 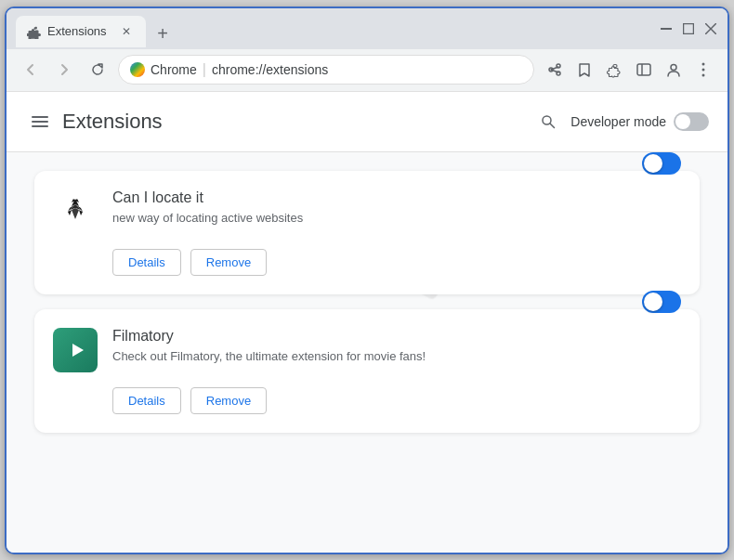 I want to click on extension-actions-can-locate-it: Details Remove, so click(x=367, y=262).